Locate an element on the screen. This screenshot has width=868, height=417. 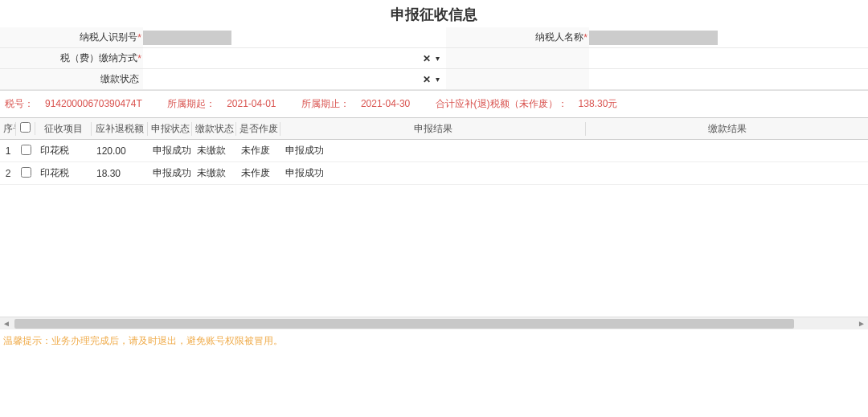
cell-amount: 18.30 is located at coordinates (120, 174).